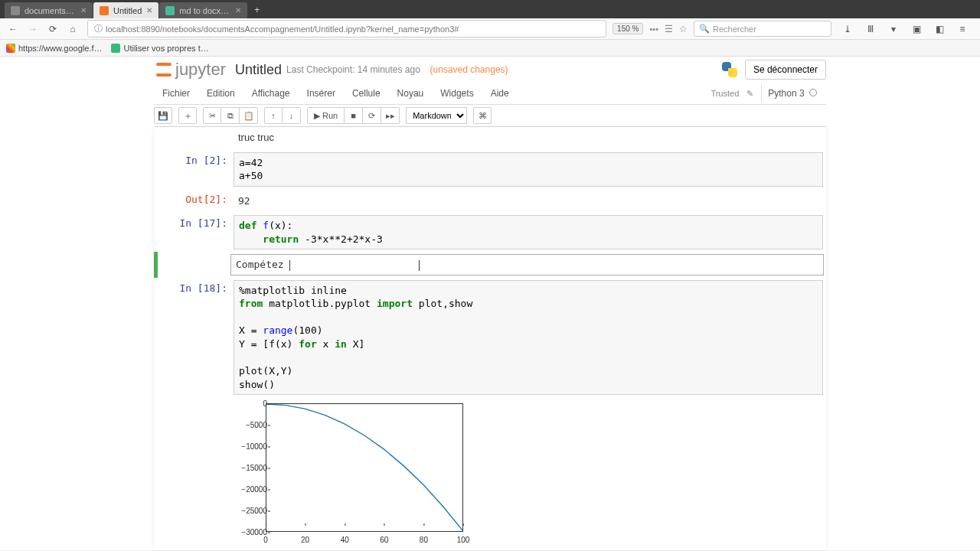  What do you see at coordinates (164, 70) in the screenshot?
I see `jupyter-logo-icon` at bounding box center [164, 70].